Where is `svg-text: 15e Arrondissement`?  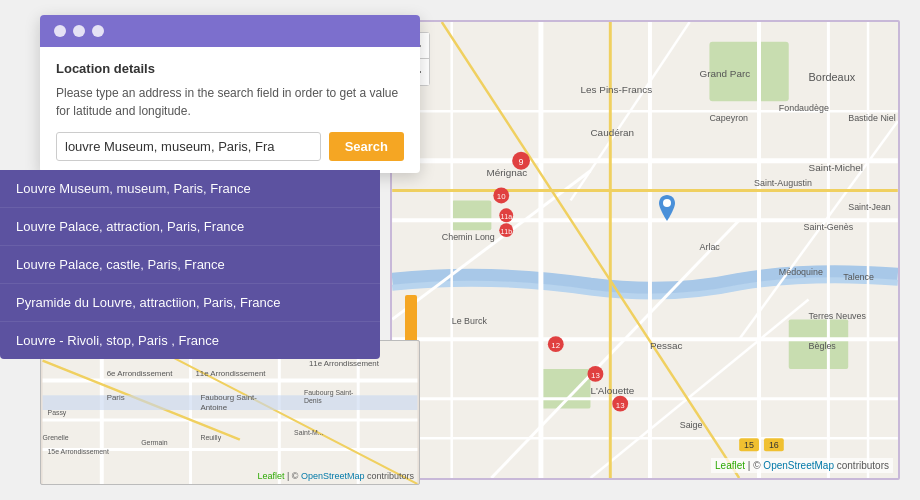
svg-text: 15e Arrondissement is located at coordinates (78, 452).